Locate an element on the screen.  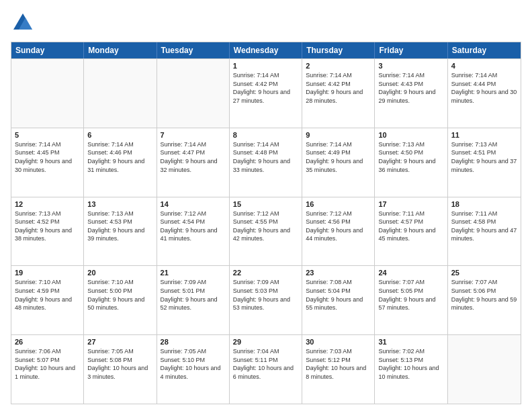
day-info: Sunrise: 7:11 AM Sunset: 4:57 PM Dayligh… is located at coordinates (411, 226).